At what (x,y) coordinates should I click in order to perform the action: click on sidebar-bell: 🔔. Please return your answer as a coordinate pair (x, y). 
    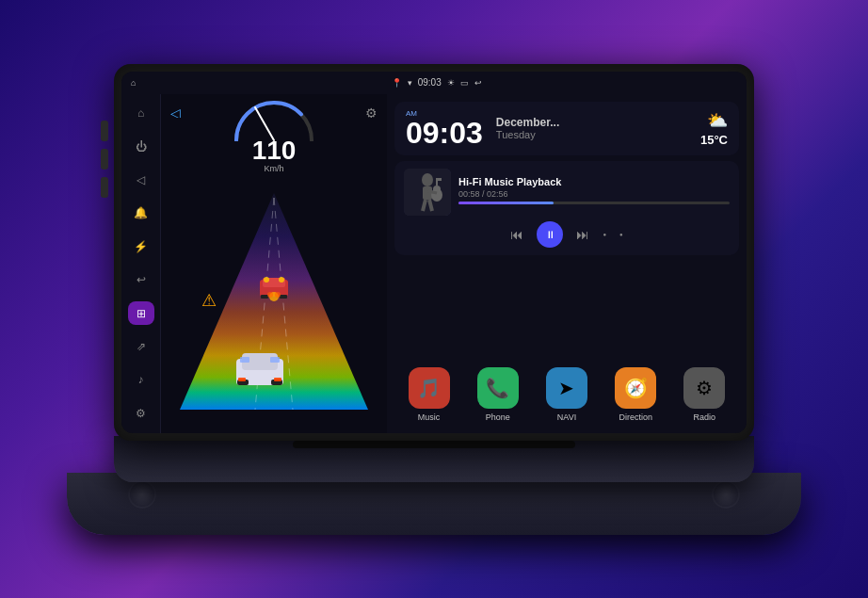
    Looking at the image, I should click on (141, 213).